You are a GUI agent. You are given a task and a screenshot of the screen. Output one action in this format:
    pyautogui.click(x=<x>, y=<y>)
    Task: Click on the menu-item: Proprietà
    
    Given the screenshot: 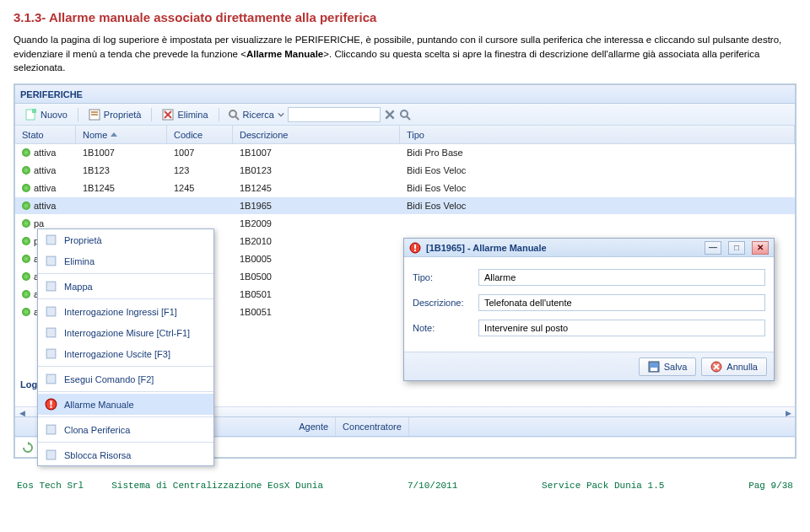 What is the action you would take?
    pyautogui.click(x=126, y=239)
    